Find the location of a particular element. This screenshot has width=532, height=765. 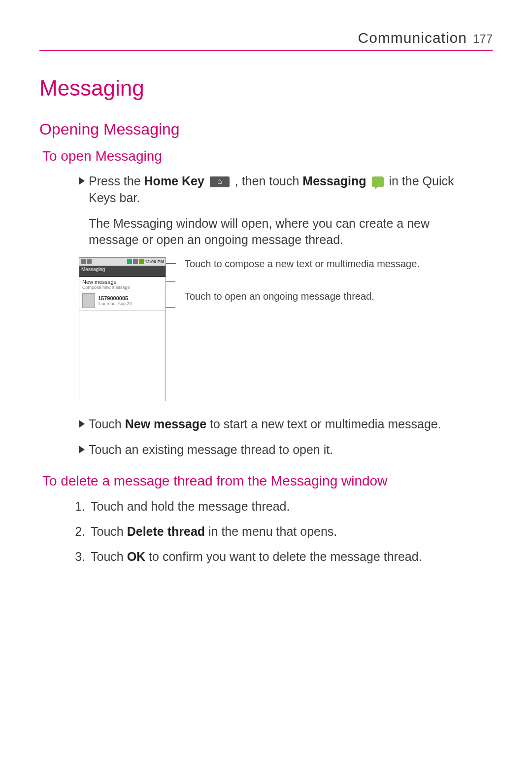

step-2: Touch Delete thread in the menu that ope… is located at coordinates (283, 531).